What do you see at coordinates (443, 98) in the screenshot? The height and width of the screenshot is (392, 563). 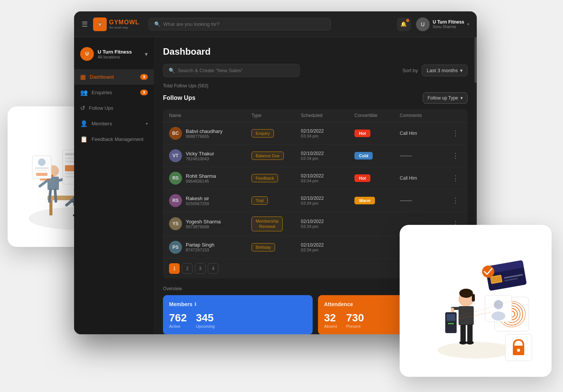 I see `filter-label: Follow up Type` at bounding box center [443, 98].